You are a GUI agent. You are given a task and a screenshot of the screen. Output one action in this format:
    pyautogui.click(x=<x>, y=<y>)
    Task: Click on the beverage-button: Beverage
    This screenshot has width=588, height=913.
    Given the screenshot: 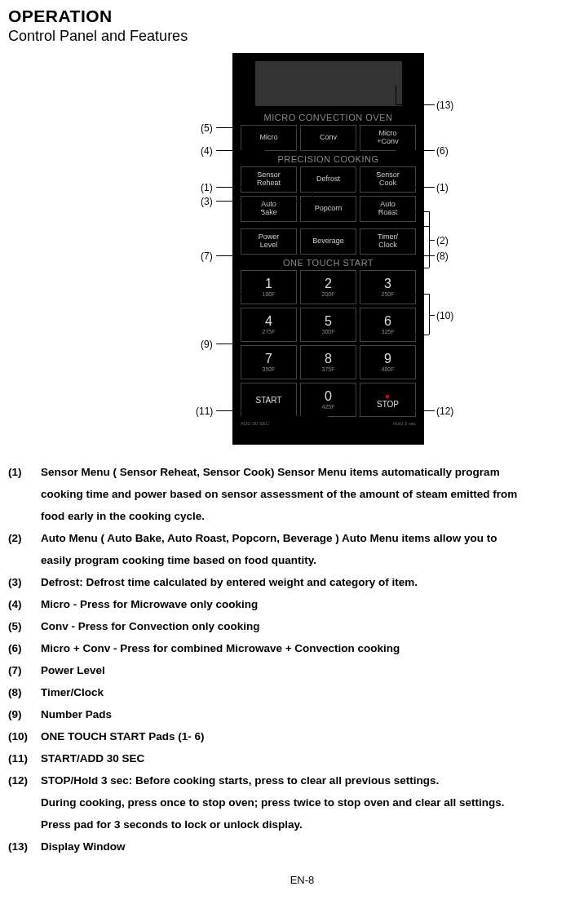 What is the action you would take?
    pyautogui.click(x=328, y=242)
    